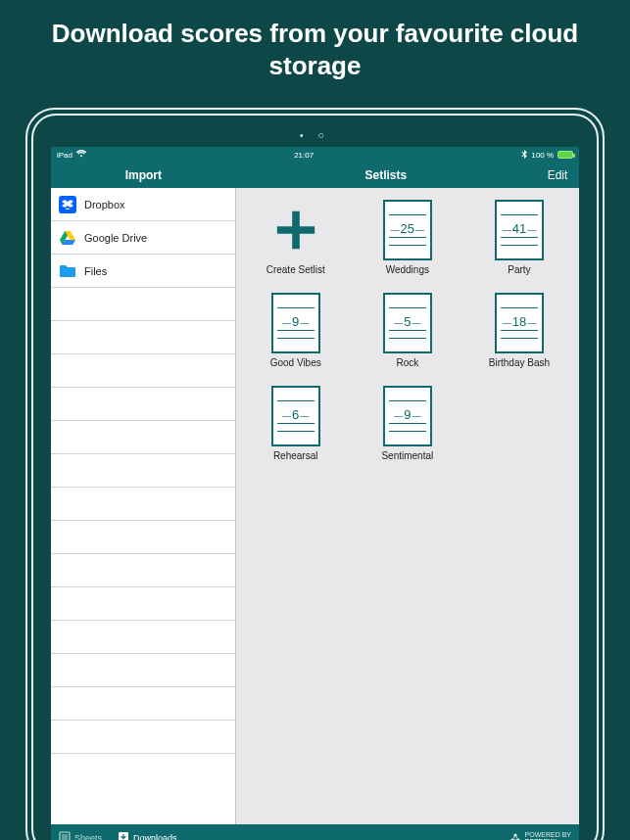  What do you see at coordinates (143, 205) in the screenshot?
I see `import-source-dropbox: Dropbox` at bounding box center [143, 205].